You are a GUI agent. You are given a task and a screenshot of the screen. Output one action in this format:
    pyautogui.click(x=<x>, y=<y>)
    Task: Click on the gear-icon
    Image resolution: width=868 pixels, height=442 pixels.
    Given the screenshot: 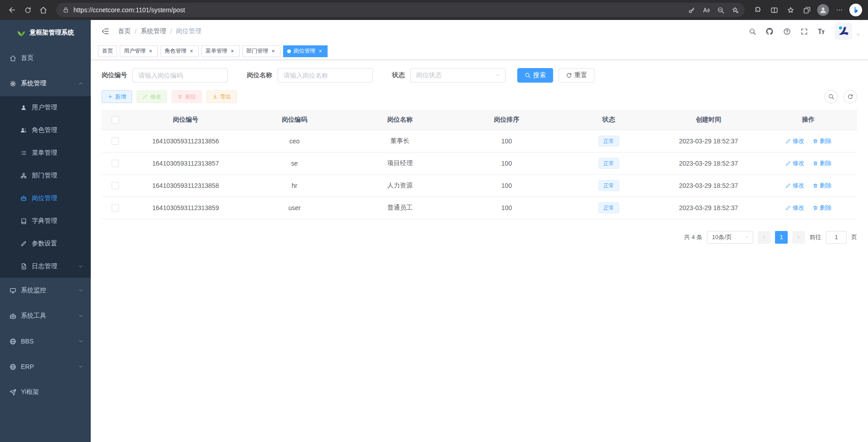 What is the action you would take?
    pyautogui.click(x=13, y=83)
    